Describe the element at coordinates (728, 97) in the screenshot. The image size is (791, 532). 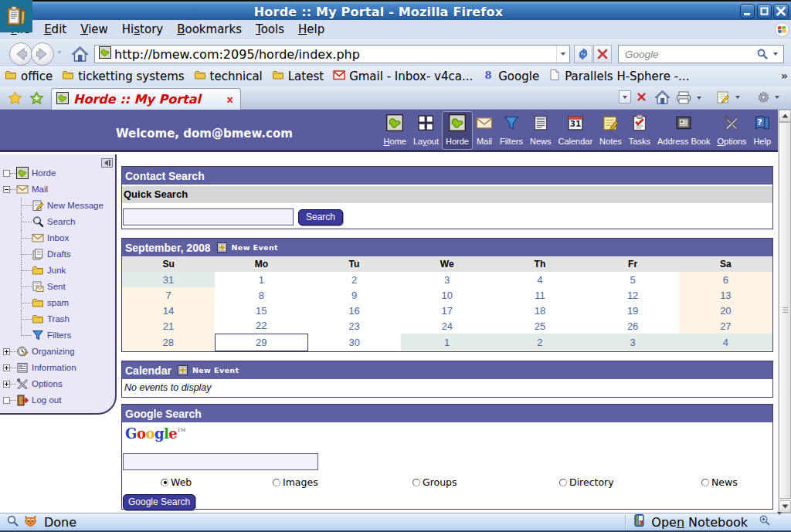
I see `compose-notes-button` at that location.